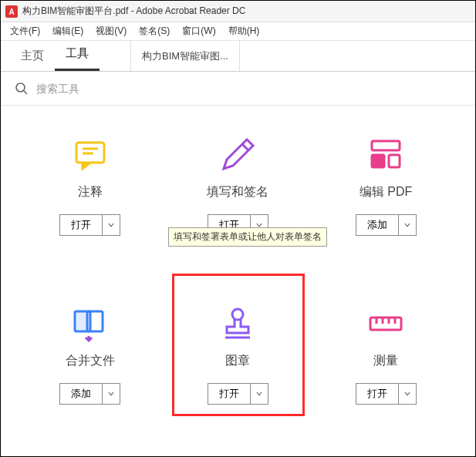 The height and width of the screenshot is (457, 476). What do you see at coordinates (90, 361) in the screenshot?
I see `tool-label: 合并文件` at bounding box center [90, 361].